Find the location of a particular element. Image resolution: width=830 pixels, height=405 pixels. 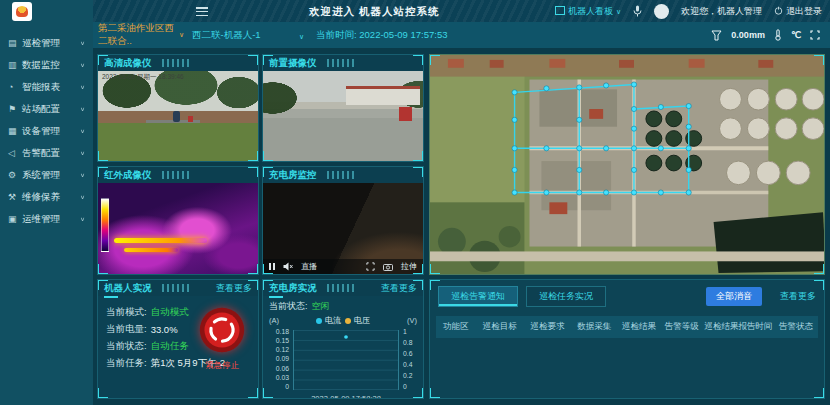

logout-button: 退出登录 is located at coordinates (798, 12).